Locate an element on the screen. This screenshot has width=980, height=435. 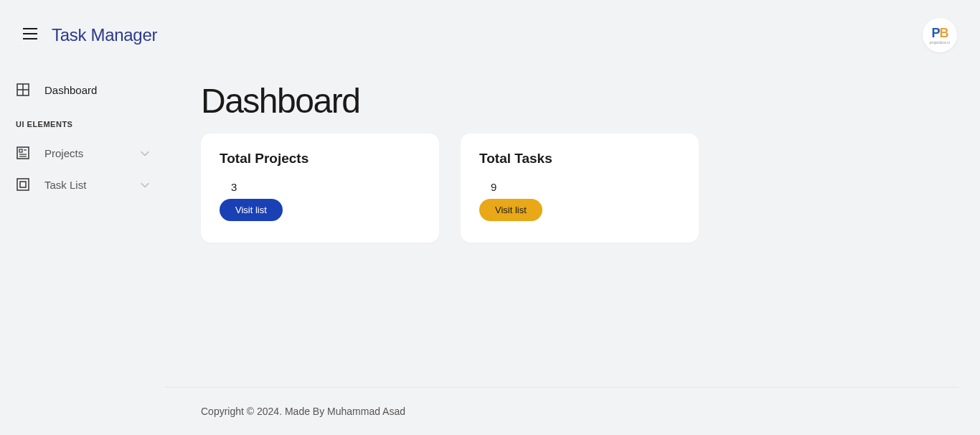
card-title: Total Tasks is located at coordinates (580, 159).